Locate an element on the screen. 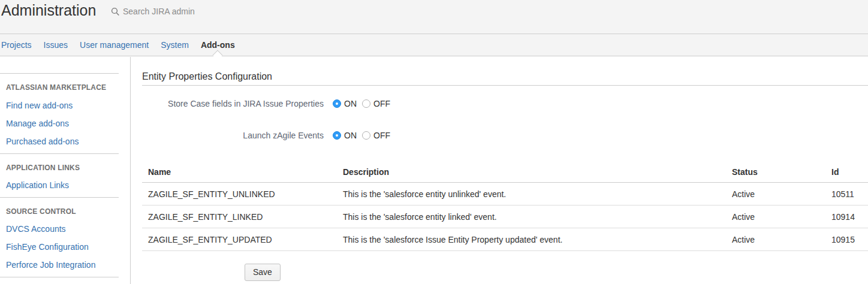 Image resolution: width=868 pixels, height=284 pixels. sidebar-content: ATLASSIAN MARKETPLACE Find new add-ons M… is located at coordinates (65, 170).